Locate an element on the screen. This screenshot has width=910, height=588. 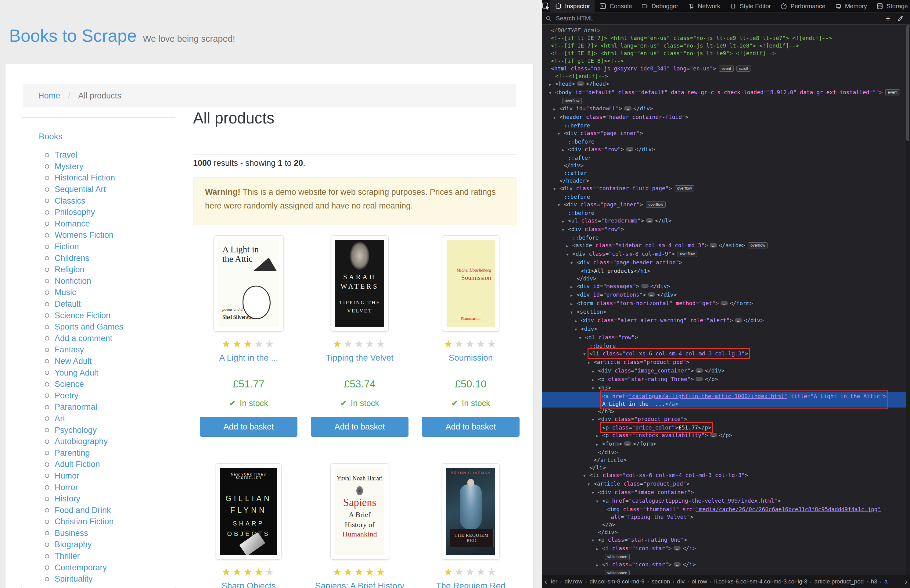
tab-console: Console is located at coordinates (615, 6).